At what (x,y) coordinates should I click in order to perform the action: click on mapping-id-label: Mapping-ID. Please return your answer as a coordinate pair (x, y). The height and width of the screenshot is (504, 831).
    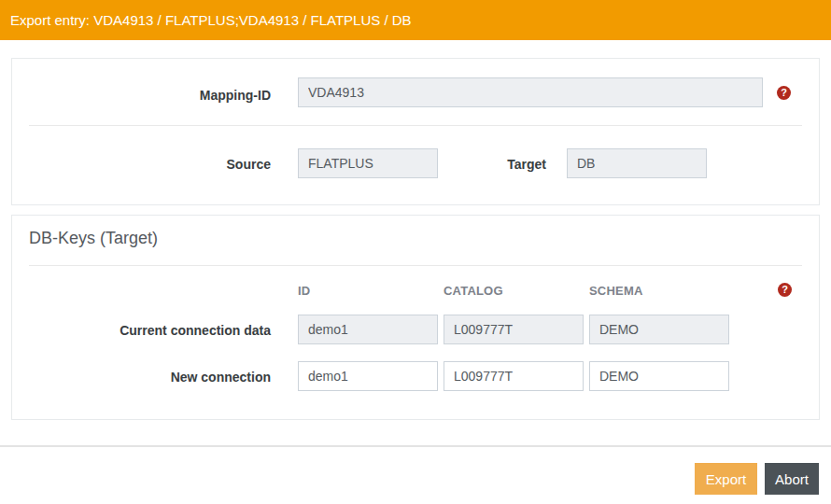
    Looking at the image, I should click on (142, 95).